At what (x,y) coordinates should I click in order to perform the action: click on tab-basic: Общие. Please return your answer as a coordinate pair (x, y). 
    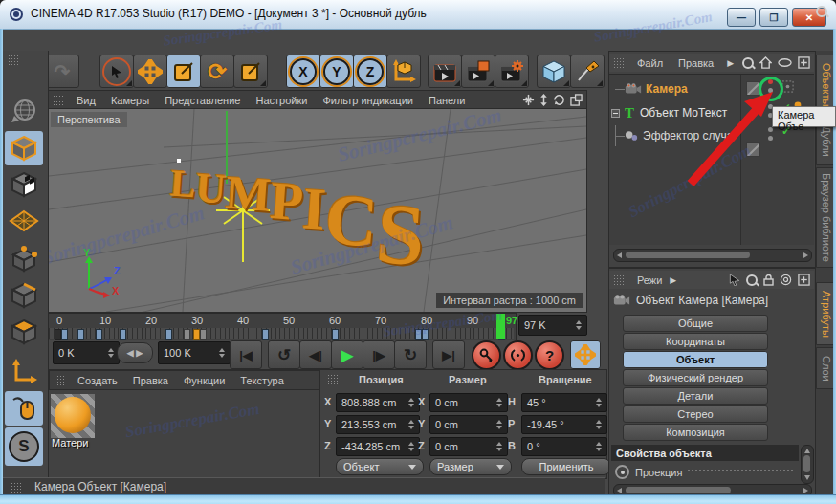
    Looking at the image, I should click on (695, 323).